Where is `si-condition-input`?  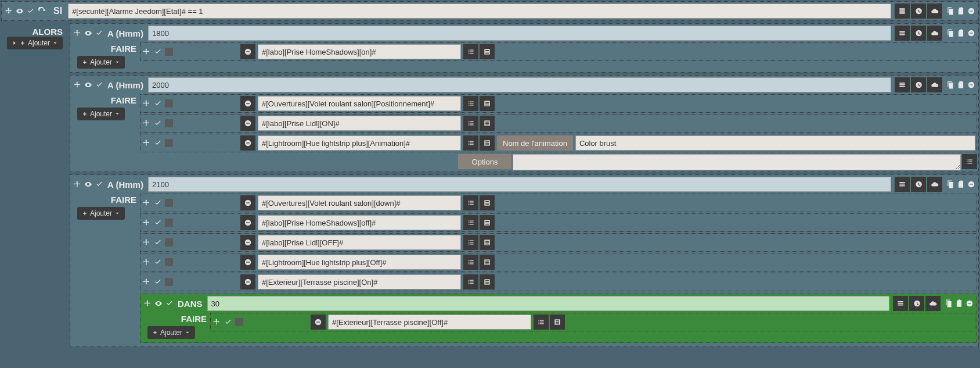
si-condition-input is located at coordinates (480, 11).